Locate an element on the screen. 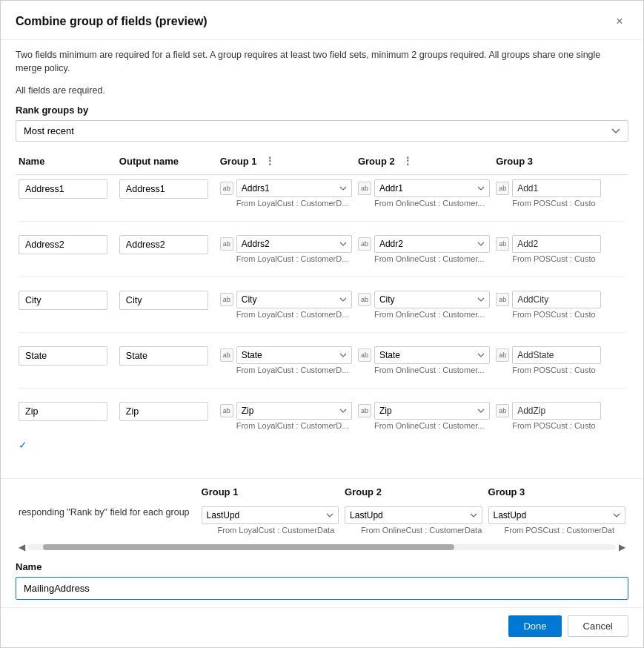 This screenshot has height=648, width=644. rank-by-group1-cell: LastUpd From LoyalCust : CustomerData is located at coordinates (270, 520).